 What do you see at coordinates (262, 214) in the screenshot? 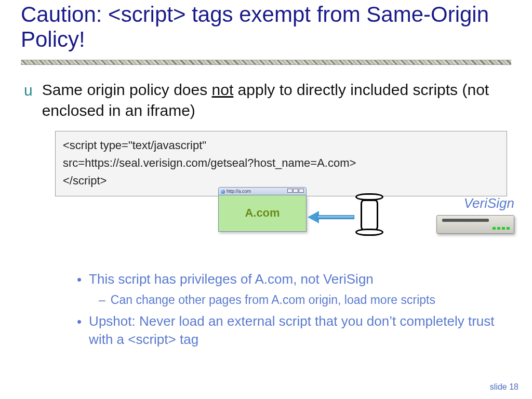
I see `browser-page: A.com` at bounding box center [262, 214].